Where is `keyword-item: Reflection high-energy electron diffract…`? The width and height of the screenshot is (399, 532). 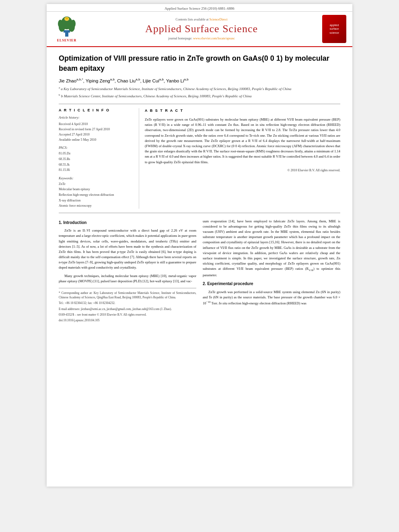
keyword-item: Reflection high-energy electron diffract… is located at coordinates (97, 195).